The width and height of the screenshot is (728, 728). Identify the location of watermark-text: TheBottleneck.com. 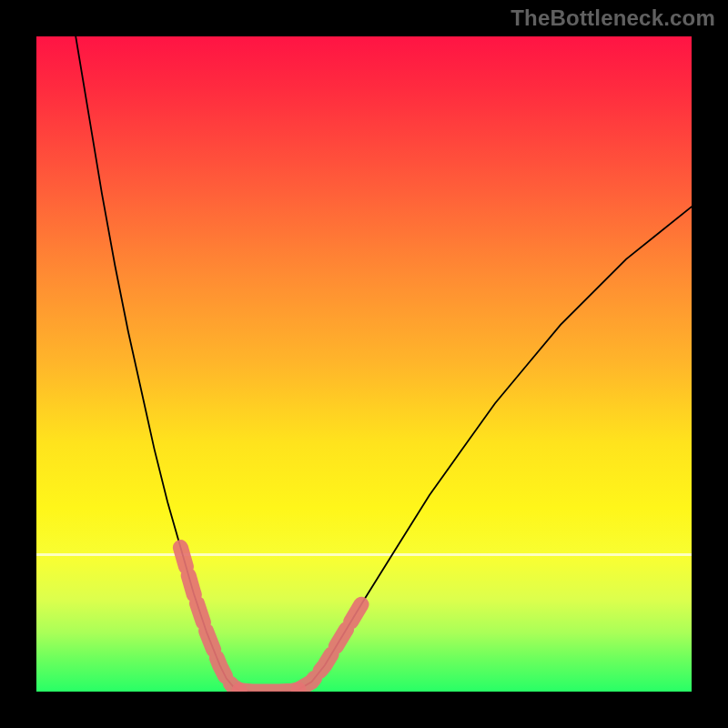
(613, 18).